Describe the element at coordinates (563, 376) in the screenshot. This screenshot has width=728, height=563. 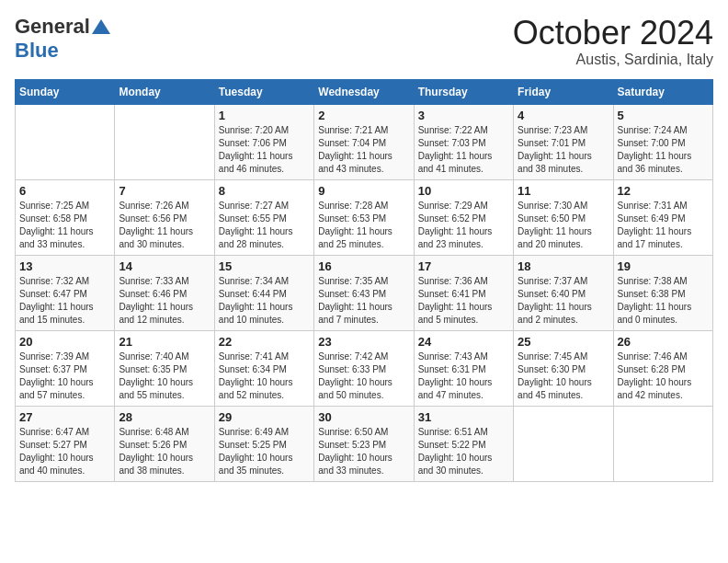
I see `day-info: Sunrise: 7:45 AM Sunset: 6:30 PM Dayligh…` at that location.